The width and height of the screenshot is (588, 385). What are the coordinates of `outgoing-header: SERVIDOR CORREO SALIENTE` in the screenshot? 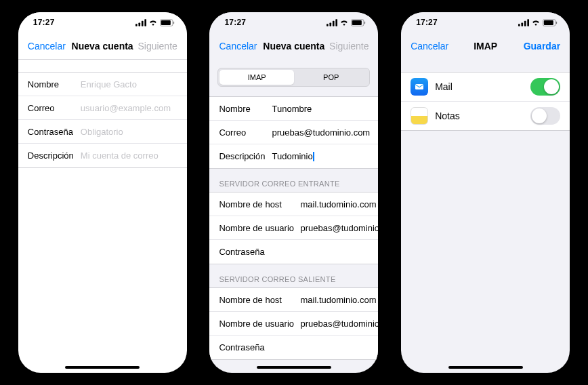 It's located at (294, 276).